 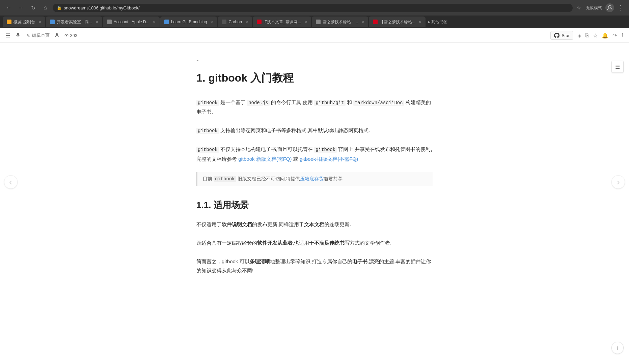 What do you see at coordinates (438, 22) in the screenshot?
I see `tabs-more-button: ▸ 其他书签` at bounding box center [438, 22].